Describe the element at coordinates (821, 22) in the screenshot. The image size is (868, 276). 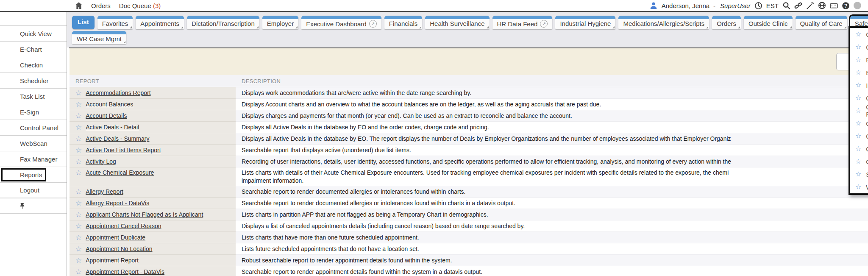
I see `report-category-tab: Quality of Care ↗` at that location.